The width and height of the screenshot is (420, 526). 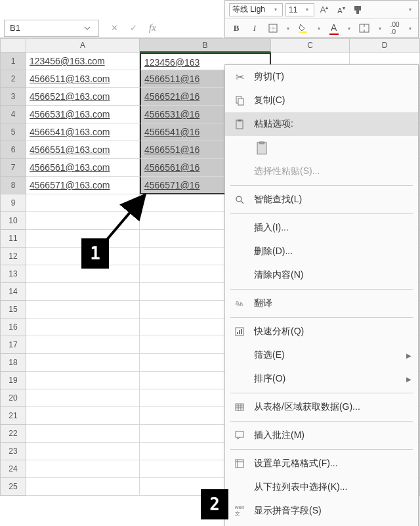 I want to click on row-header: 22, so click(x=13, y=433).